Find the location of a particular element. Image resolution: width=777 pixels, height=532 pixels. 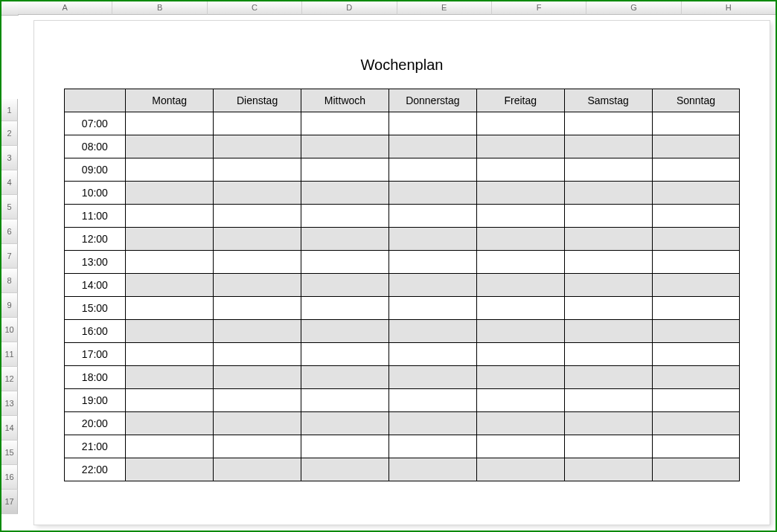

time-cell: 21:00 is located at coordinates (95, 446).